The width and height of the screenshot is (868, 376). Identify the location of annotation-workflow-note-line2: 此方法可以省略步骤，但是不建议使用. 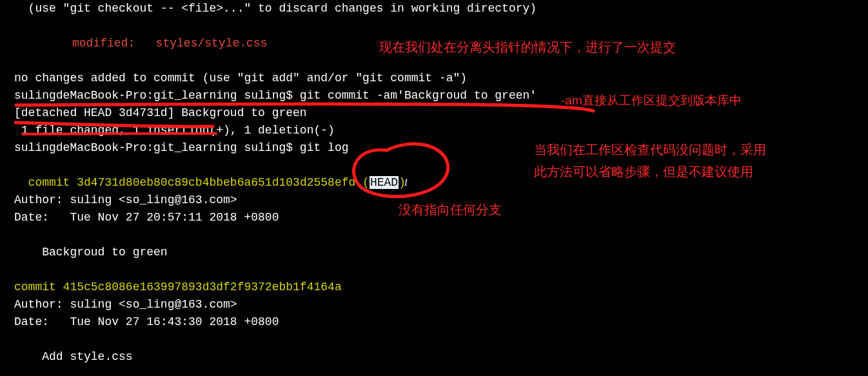
(644, 172).